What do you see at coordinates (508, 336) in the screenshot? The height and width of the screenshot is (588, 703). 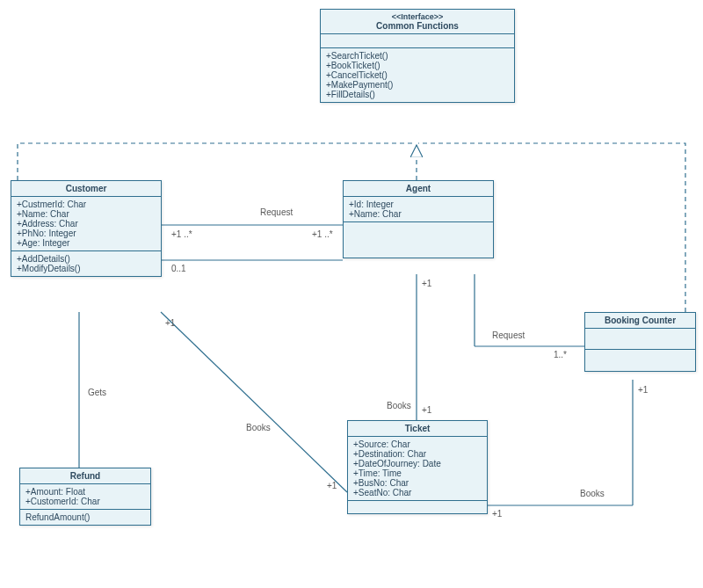 I see `label-request-2: Request` at bounding box center [508, 336].